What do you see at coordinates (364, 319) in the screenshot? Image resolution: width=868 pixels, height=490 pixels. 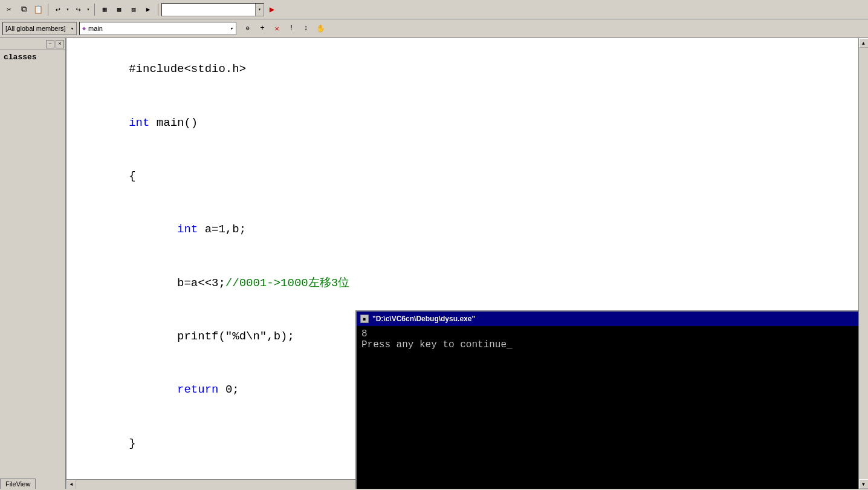 I see `console-icon: ■` at bounding box center [364, 319].